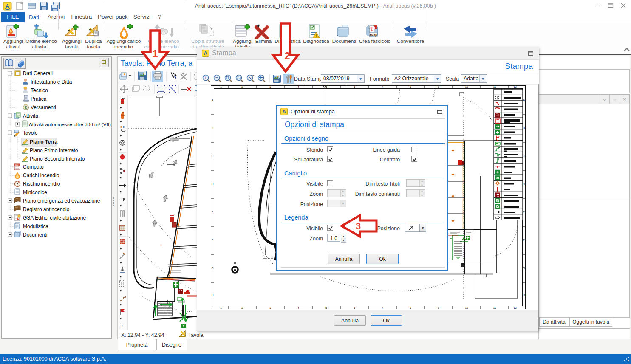 Image resolution: width=631 pixels, height=364 pixels. Describe the element at coordinates (173, 220) in the screenshot. I see `svg-text: S` at that location.